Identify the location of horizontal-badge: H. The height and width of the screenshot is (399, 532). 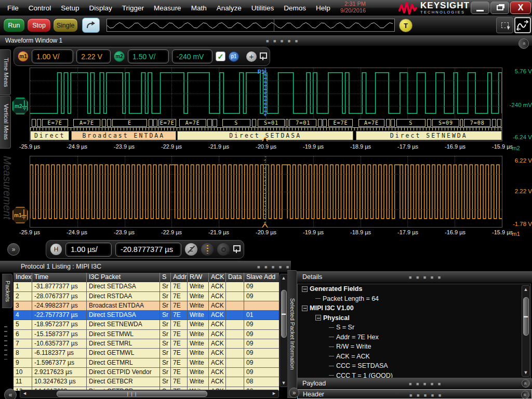
(56, 249).